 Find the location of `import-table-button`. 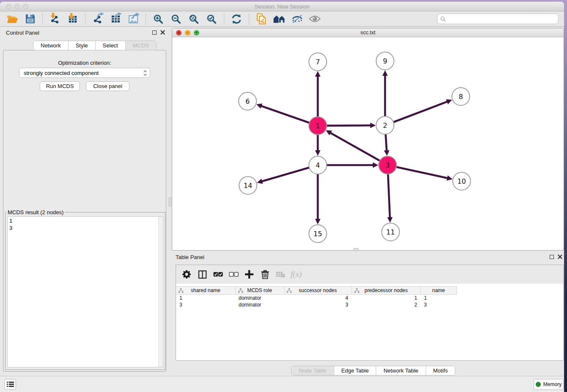

import-table-button is located at coordinates (73, 19).